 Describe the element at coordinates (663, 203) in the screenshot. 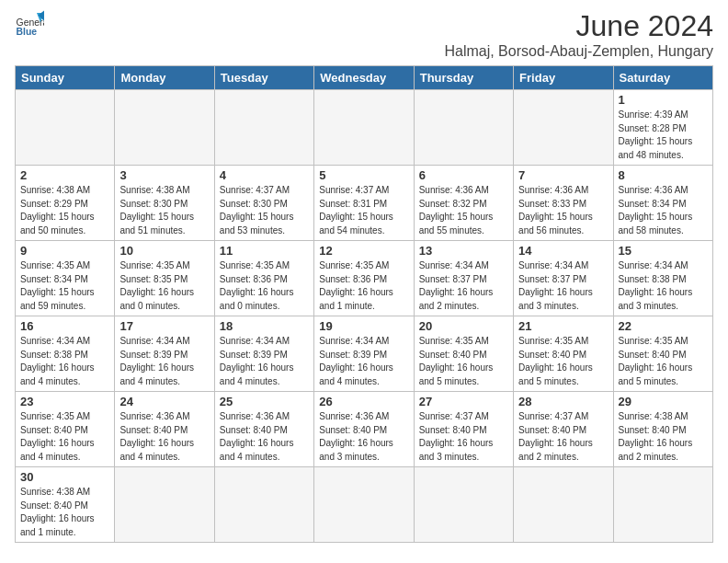

I see `calendar-cell: 8Sunrise: 4:36 AM Sunset: 8:34 PM Daylig…` at that location.